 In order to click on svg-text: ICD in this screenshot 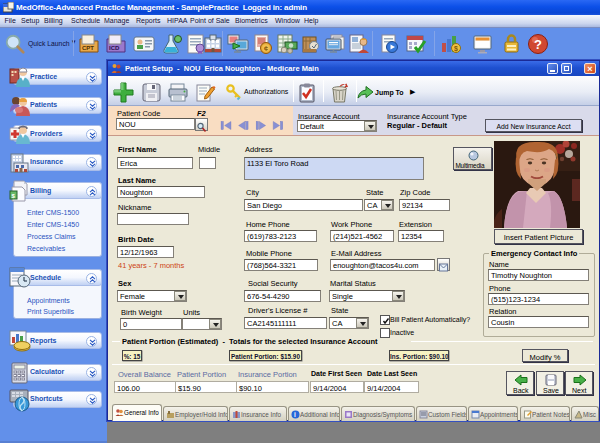, I will do `click(114, 48)`.